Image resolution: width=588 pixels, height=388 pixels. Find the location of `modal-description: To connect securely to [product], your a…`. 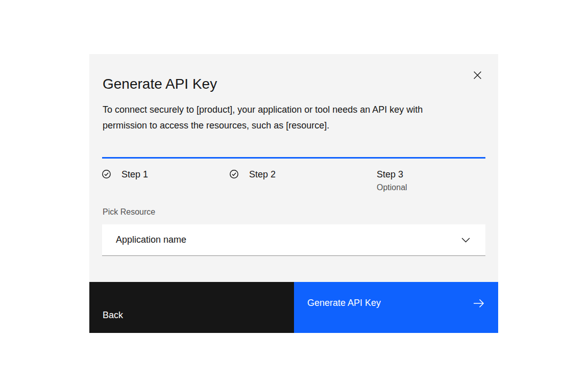

modal-description: To connect securely to [product], your a… is located at coordinates (286, 118).